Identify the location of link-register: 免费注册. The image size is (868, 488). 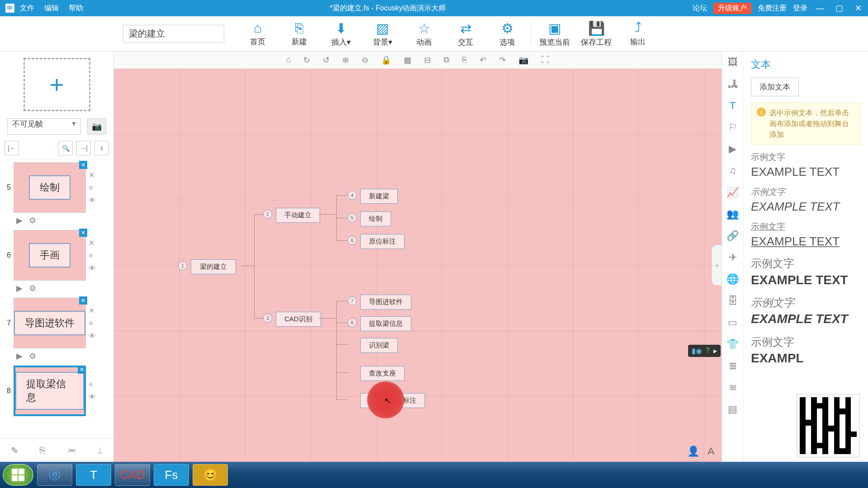
(772, 8).